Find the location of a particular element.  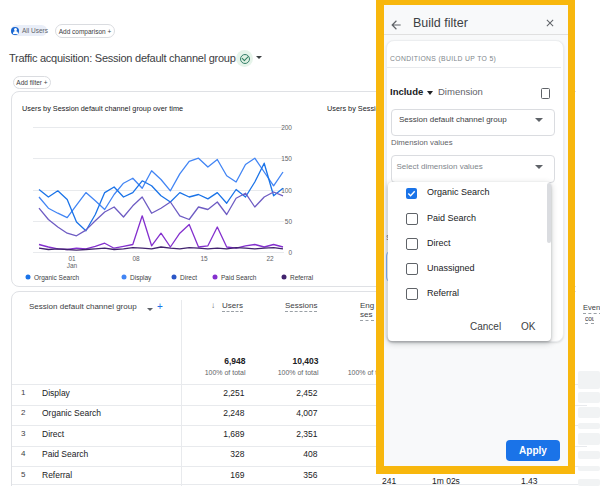

svg-text: Referral is located at coordinates (302, 278).